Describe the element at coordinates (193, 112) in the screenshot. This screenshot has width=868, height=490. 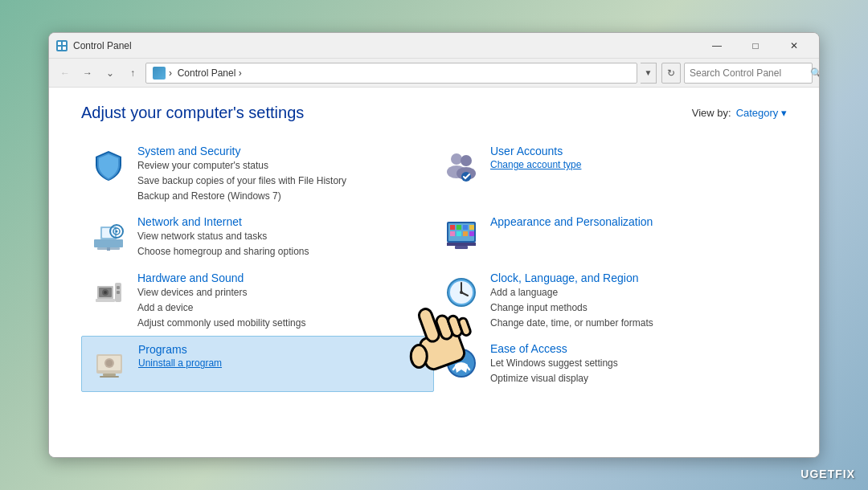
I see `page-title: Adjust your computer's settings` at that location.